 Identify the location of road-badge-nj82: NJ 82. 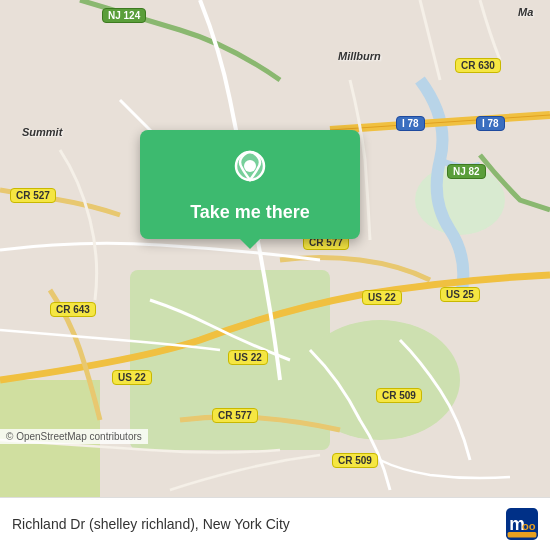
(466, 172).